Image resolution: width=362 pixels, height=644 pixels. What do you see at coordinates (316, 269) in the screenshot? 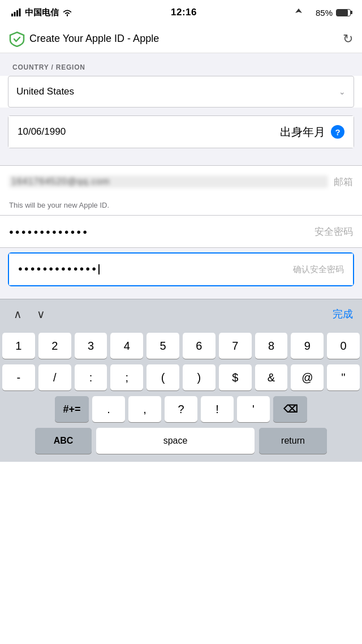
I see `confirm-password-label: 确认安全密码` at bounding box center [316, 269].